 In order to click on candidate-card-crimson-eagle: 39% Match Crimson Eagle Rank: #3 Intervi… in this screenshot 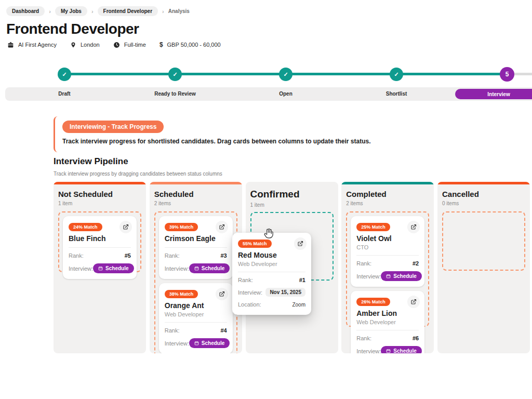, I will do `click(196, 247)`.